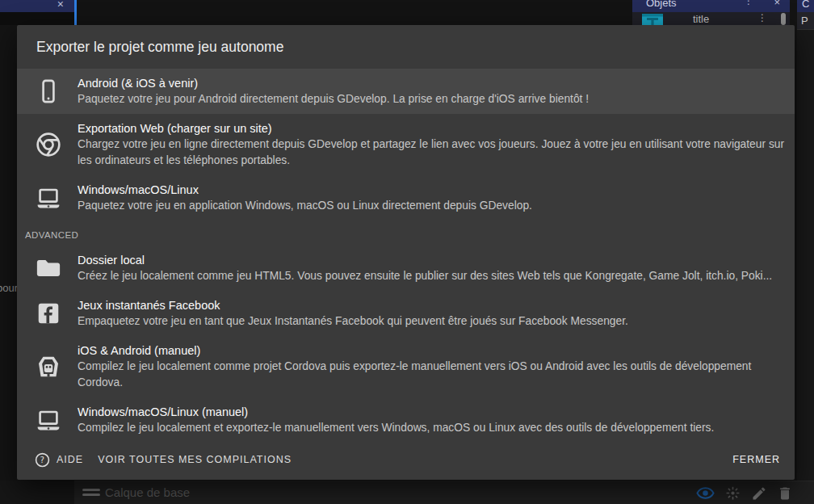  What do you see at coordinates (407, 460) in the screenshot?
I see `dialog-actions: ? AIDE VOIR TOUTES MES COMPILATIONS FERM…` at bounding box center [407, 460].